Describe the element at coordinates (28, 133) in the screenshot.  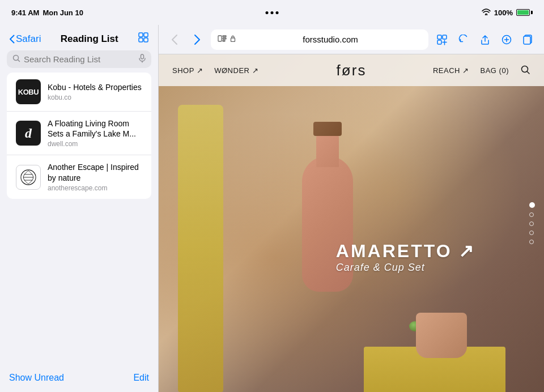
I see `dwell-icon: d` at that location.